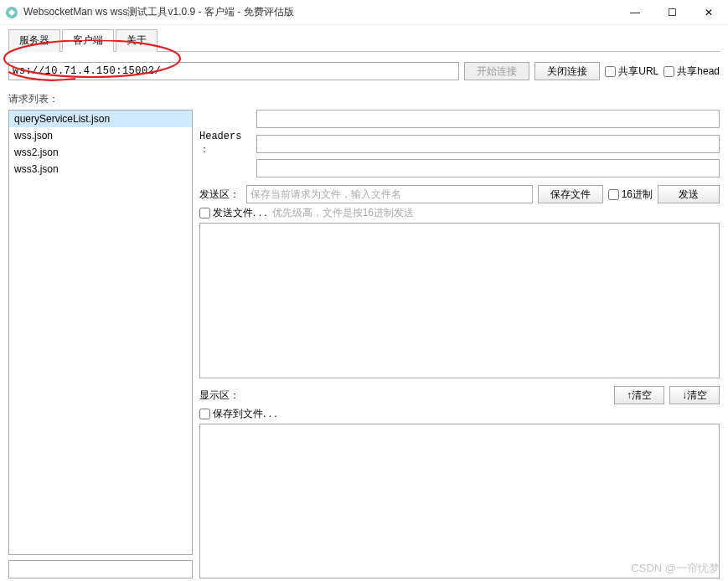  What do you see at coordinates (404, 395) in the screenshot?
I see `display-area-label: 显示区：` at bounding box center [404, 395].